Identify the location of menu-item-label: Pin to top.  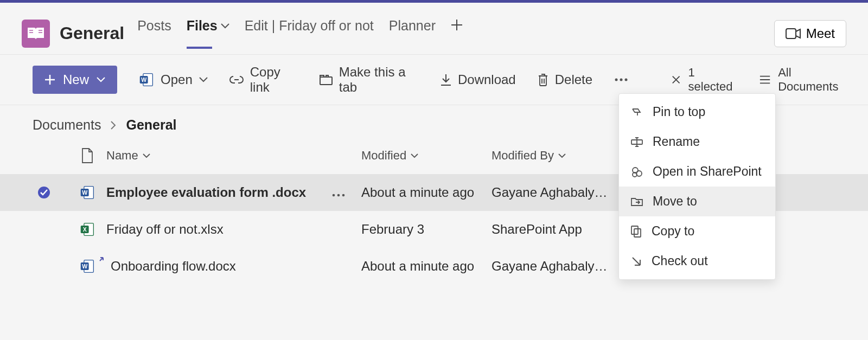
(679, 112).